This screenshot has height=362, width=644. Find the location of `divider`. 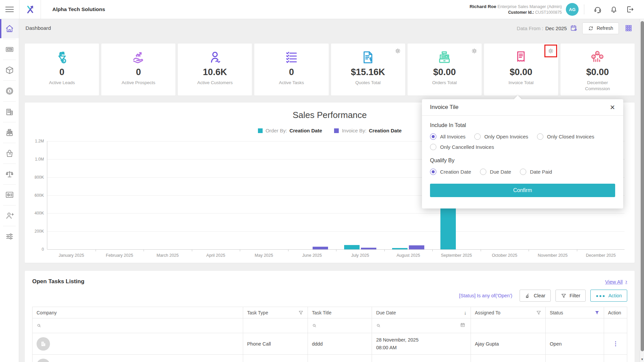

divider is located at coordinates (584, 9).